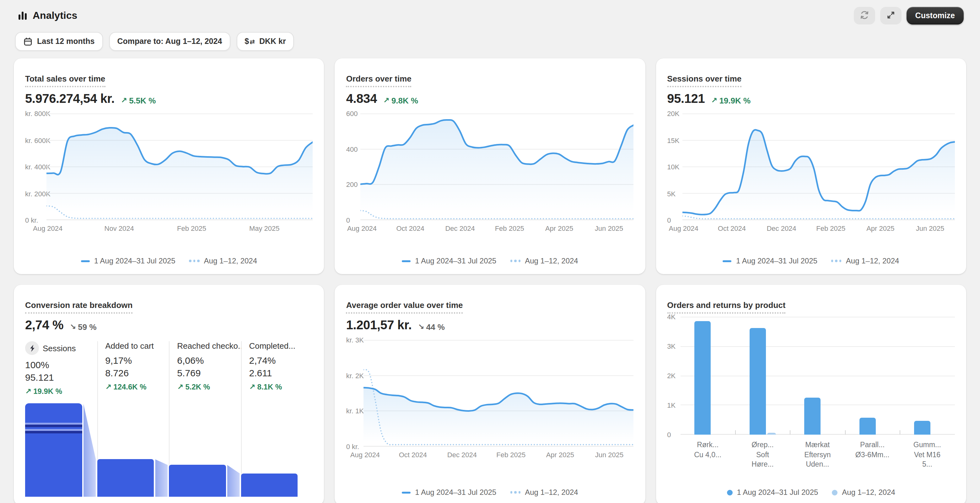  Describe the element at coordinates (891, 16) in the screenshot. I see `expand-icon` at that location.